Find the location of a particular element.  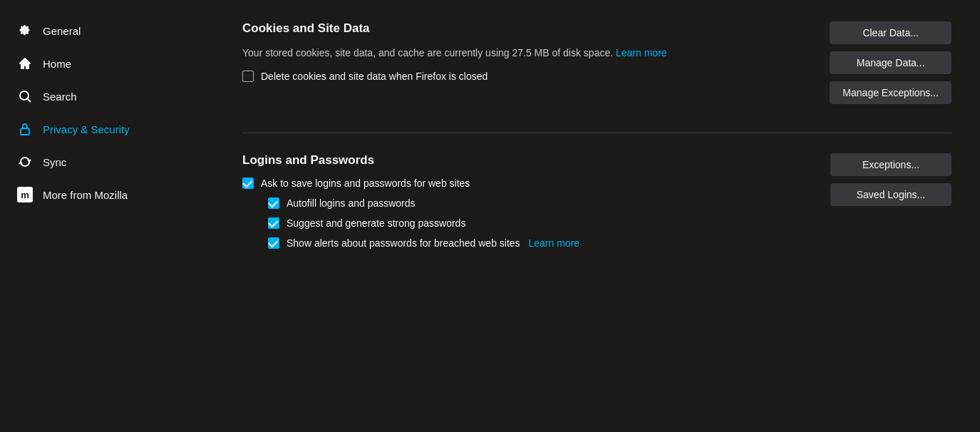

gear-icon is located at coordinates (25, 31).